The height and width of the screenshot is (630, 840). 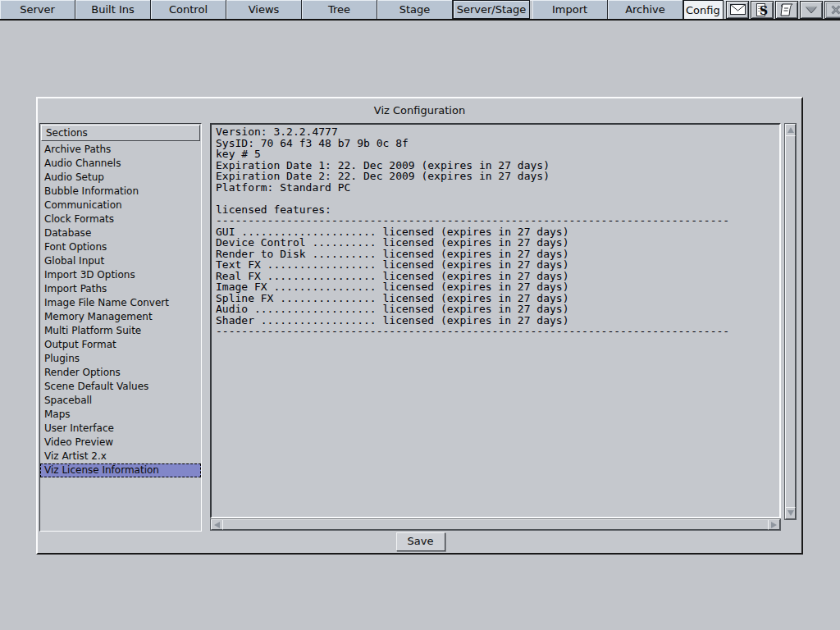 I want to click on scroll-up-button, so click(x=791, y=130).